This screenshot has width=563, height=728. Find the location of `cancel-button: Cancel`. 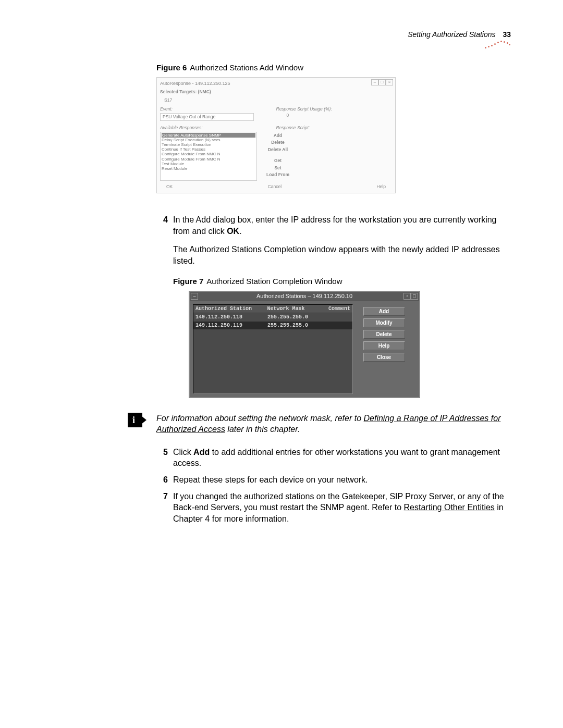

cancel-button: Cancel is located at coordinates (275, 187).